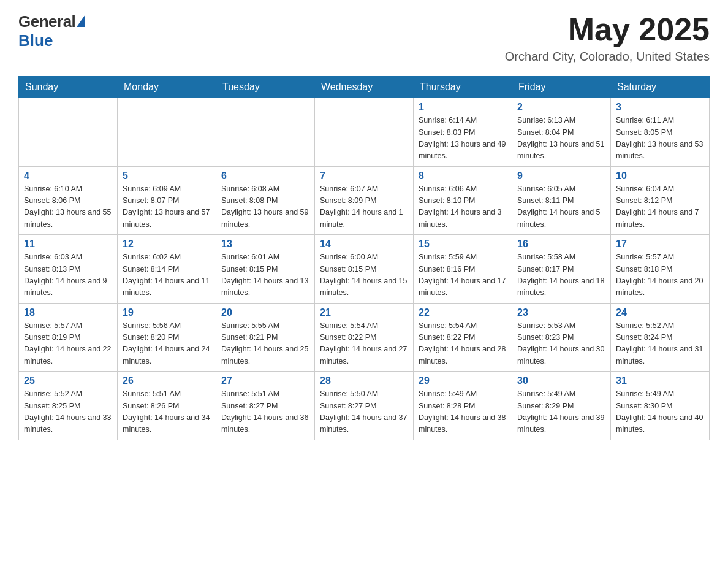  Describe the element at coordinates (364, 132) in the screenshot. I see `calendar-week-row: 1Sunrise: 6:14 AMSunset: 8:03 PMDaylight…` at that location.